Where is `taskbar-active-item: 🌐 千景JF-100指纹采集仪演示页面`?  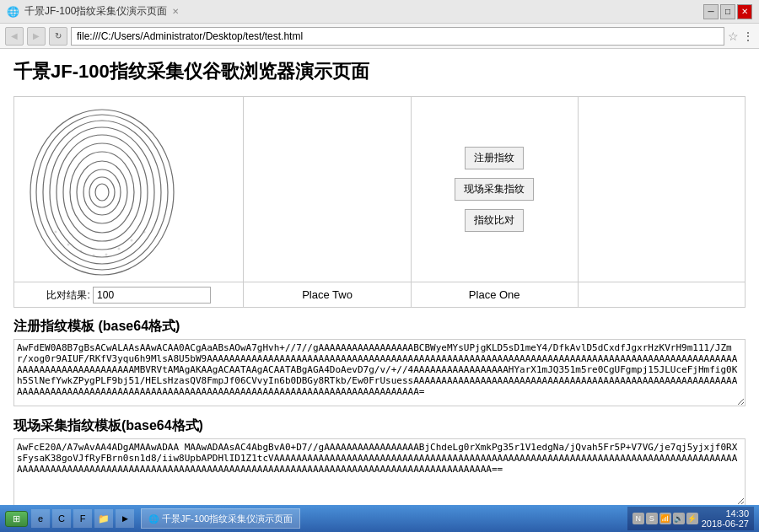 taskbar-active-item: 🌐 千景JF-100指纹采集仪演示页面 is located at coordinates (221, 519).